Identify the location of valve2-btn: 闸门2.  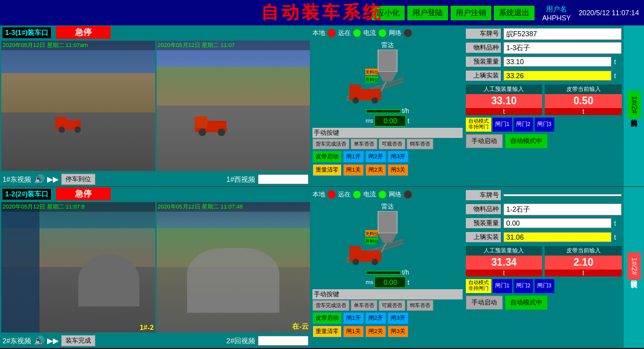
(523, 125).